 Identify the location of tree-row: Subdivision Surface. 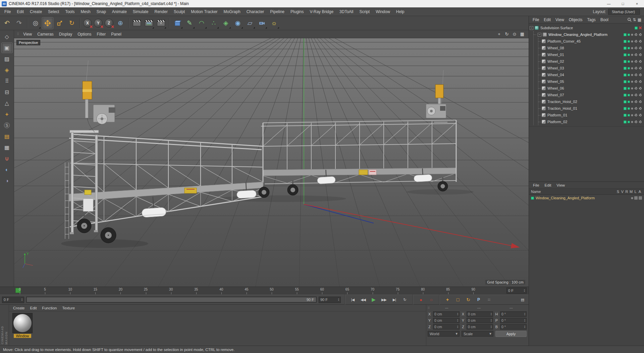
(586, 28).